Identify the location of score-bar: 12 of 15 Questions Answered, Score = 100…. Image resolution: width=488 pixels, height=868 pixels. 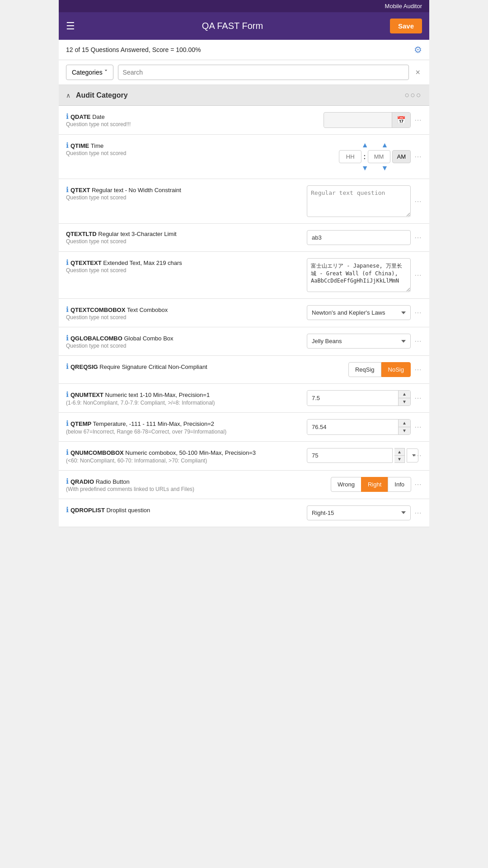
(244, 50).